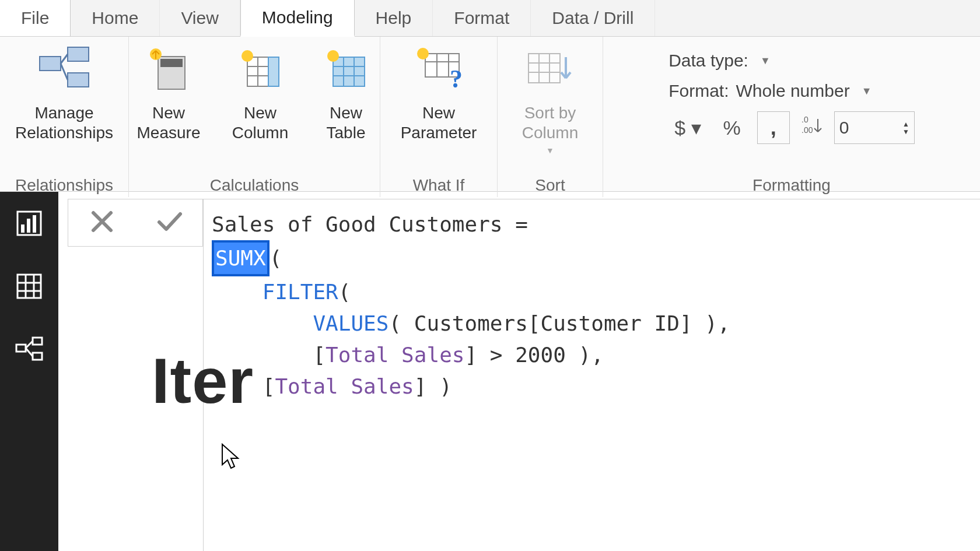 This screenshot has height=551, width=980. What do you see at coordinates (370, 224) in the screenshot?
I see `measure-name: Sales of Good Customers =` at bounding box center [370, 224].